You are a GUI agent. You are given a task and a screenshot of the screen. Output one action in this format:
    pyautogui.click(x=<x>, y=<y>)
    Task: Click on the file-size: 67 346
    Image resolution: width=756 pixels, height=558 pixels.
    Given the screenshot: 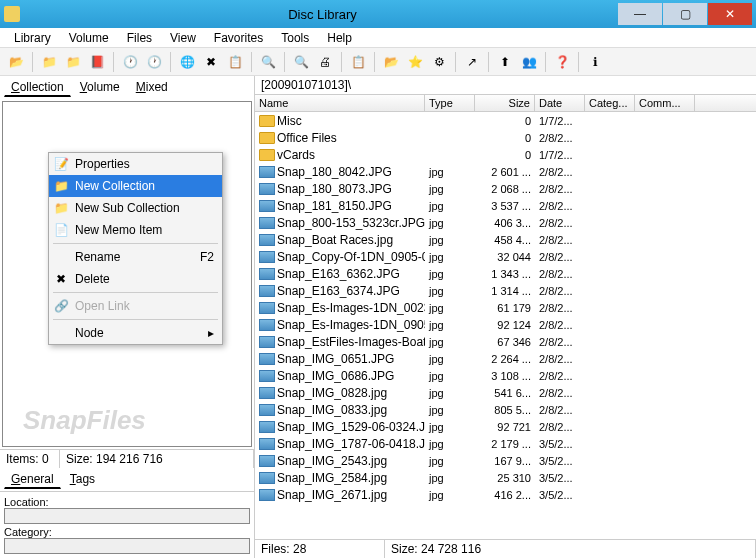 What is the action you would take?
    pyautogui.click(x=505, y=342)
    